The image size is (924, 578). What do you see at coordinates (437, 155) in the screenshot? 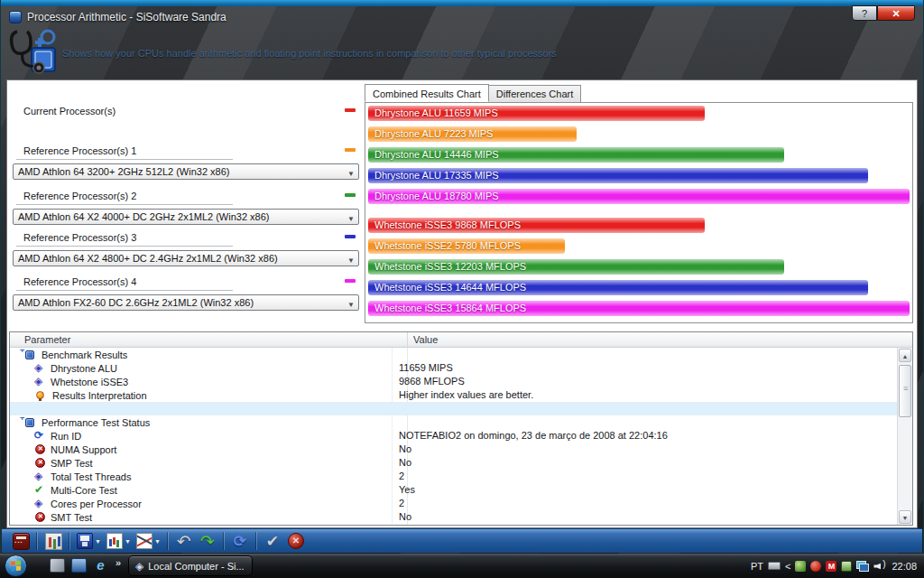
I see `chart-bar-label: Dhrystone ALU 14446 MIPS` at bounding box center [437, 155].